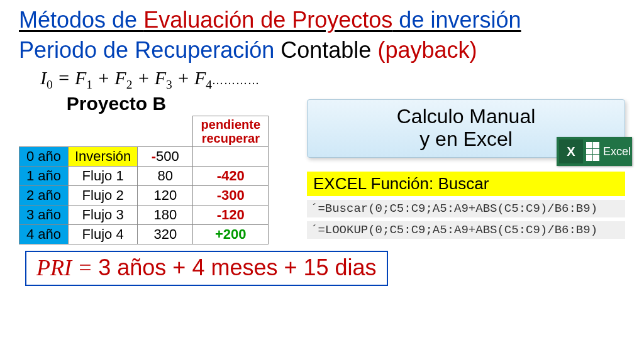  What do you see at coordinates (44, 176) in the screenshot?
I see `year-cell: 1 año` at bounding box center [44, 176].